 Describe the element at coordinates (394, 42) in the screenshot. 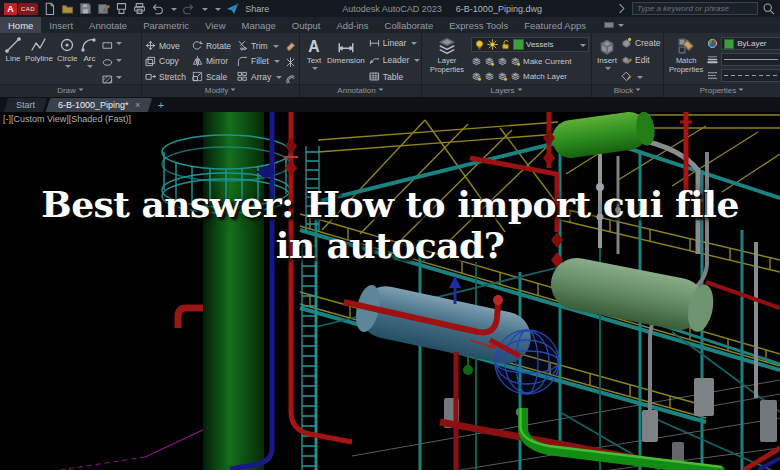

I see `linear-button: Linear` at that location.